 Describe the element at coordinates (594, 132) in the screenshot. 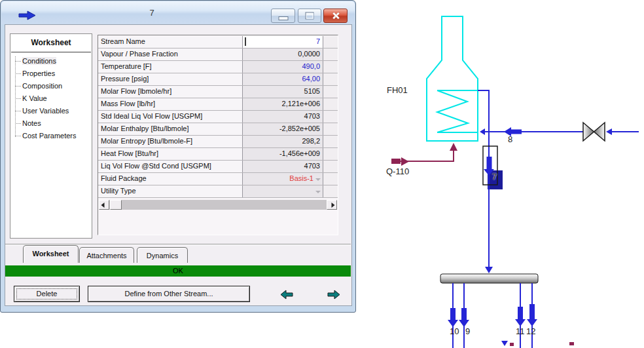

I see `valve-shape` at that location.